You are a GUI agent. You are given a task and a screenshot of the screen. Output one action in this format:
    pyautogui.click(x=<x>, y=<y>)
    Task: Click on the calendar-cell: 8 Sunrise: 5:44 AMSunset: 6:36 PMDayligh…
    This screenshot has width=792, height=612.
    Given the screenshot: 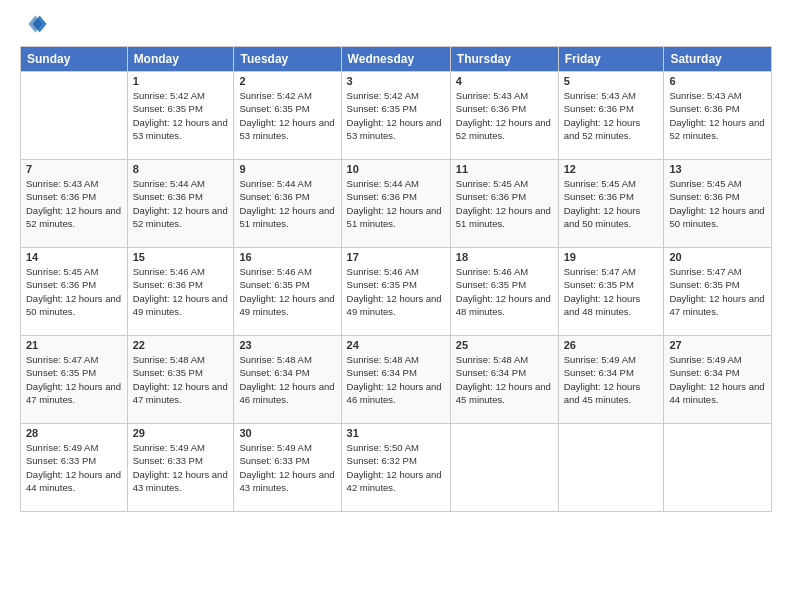 What is the action you would take?
    pyautogui.click(x=180, y=204)
    